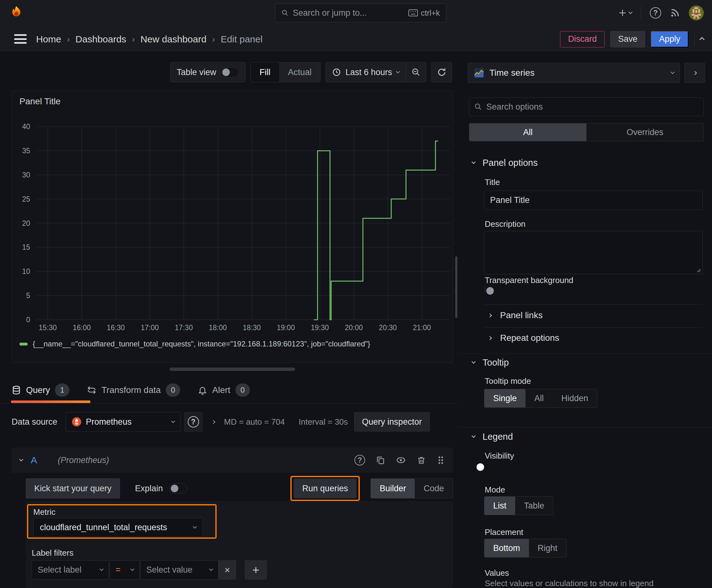 The image size is (712, 588). Describe the element at coordinates (392, 422) in the screenshot. I see `query-inspector-button: Query inspector` at that location.